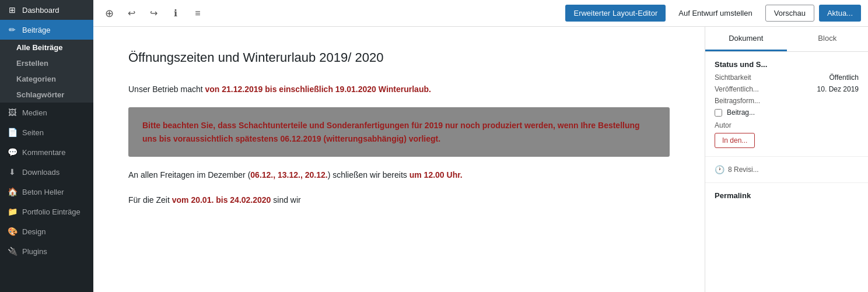 Image resolution: width=868 pixels, height=292 pixels. Describe the element at coordinates (735, 140) in the screenshot. I see `in-den-button: In den...` at that location.